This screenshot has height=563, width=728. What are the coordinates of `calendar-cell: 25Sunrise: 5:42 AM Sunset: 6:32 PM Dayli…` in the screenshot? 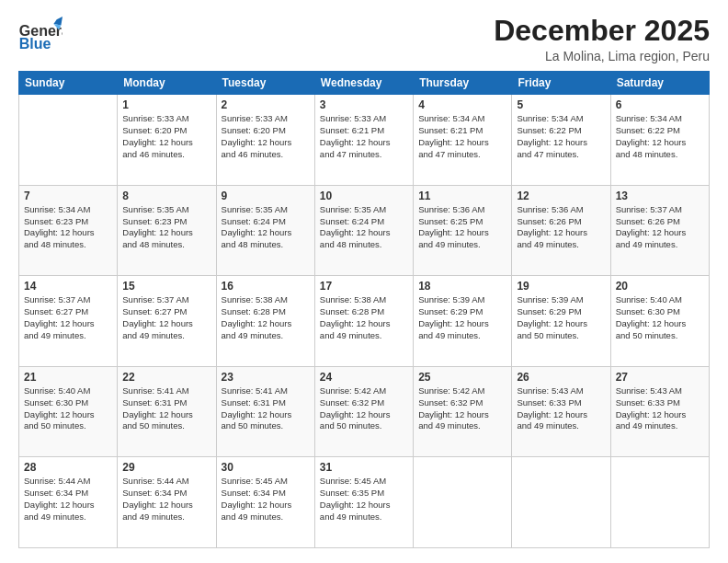 It's located at (463, 412).